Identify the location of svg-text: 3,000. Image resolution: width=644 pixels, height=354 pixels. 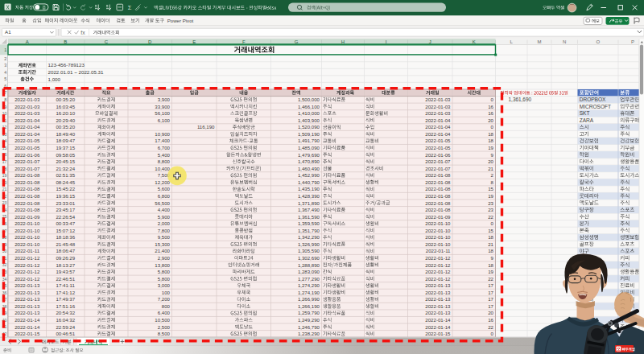
(164, 285).